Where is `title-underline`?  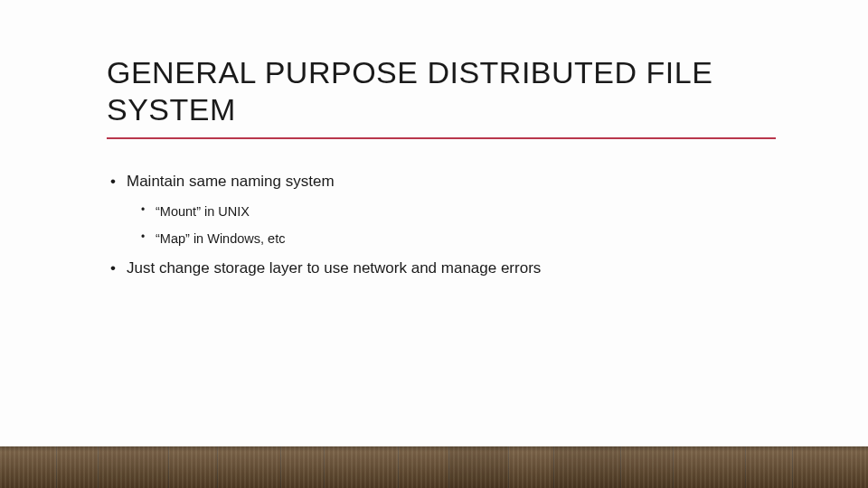 title-underline is located at coordinates (441, 138).